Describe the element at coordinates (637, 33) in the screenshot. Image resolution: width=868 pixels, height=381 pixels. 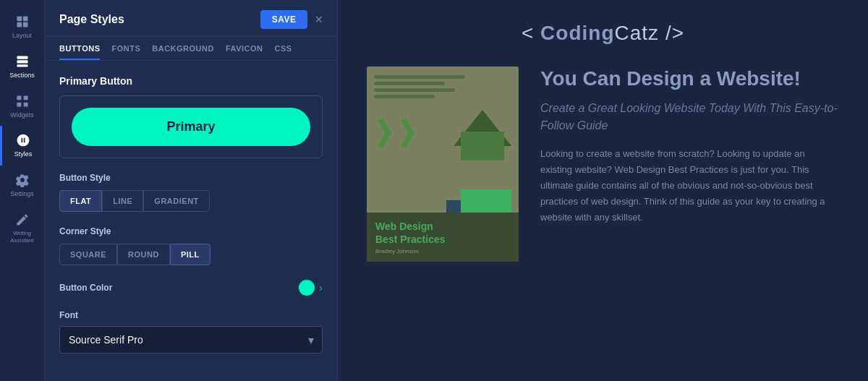
I see `site-title-normal: Catz` at that location.